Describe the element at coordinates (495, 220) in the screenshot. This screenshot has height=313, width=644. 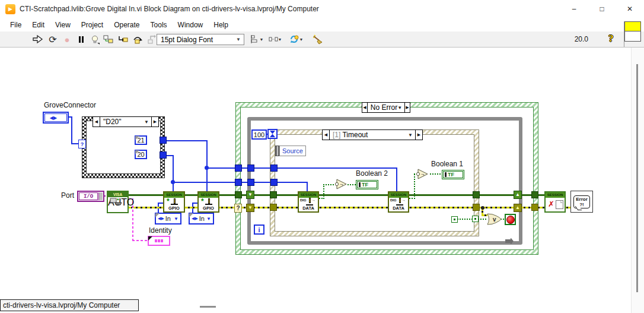
I see `or-gate: v` at that location.